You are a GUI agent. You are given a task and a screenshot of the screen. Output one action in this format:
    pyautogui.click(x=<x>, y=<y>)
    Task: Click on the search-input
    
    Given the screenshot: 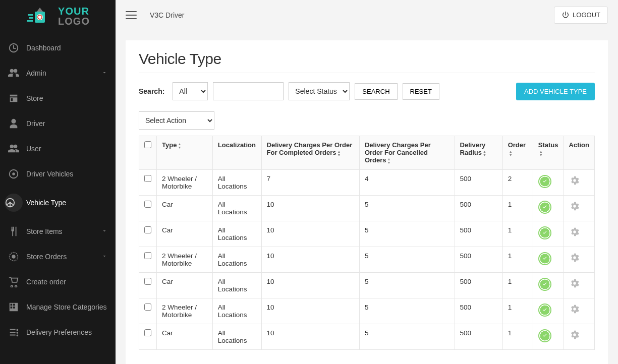 What is the action you would take?
    pyautogui.click(x=248, y=91)
    